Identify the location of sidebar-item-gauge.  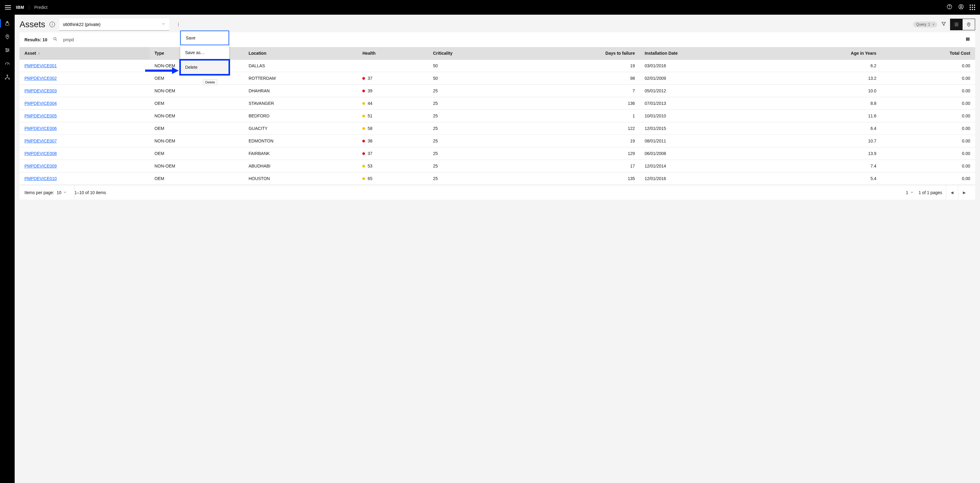
(7, 64).